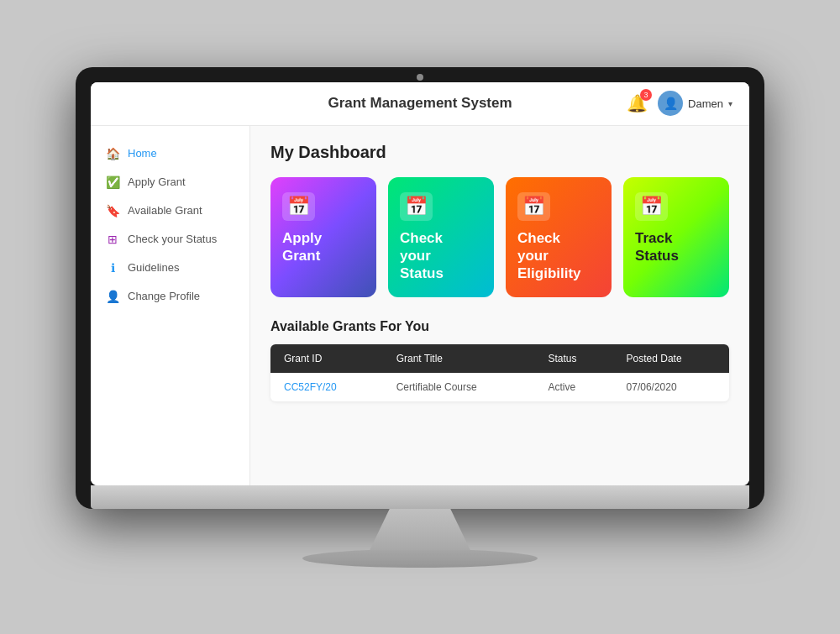 This screenshot has height=634, width=840. I want to click on eligibility-card-label: CheckyourEligibility, so click(549, 256).